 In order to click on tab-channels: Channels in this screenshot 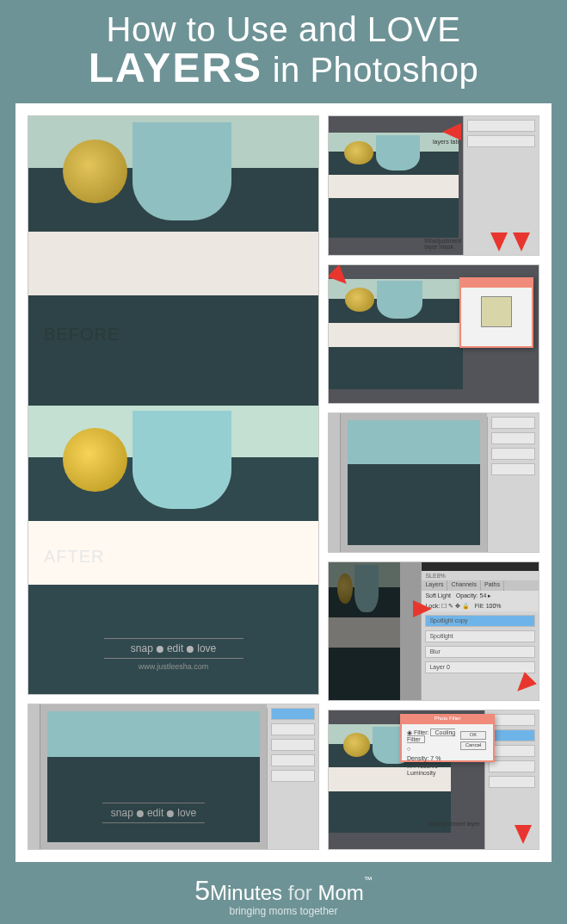, I will do `click(465, 586)`.